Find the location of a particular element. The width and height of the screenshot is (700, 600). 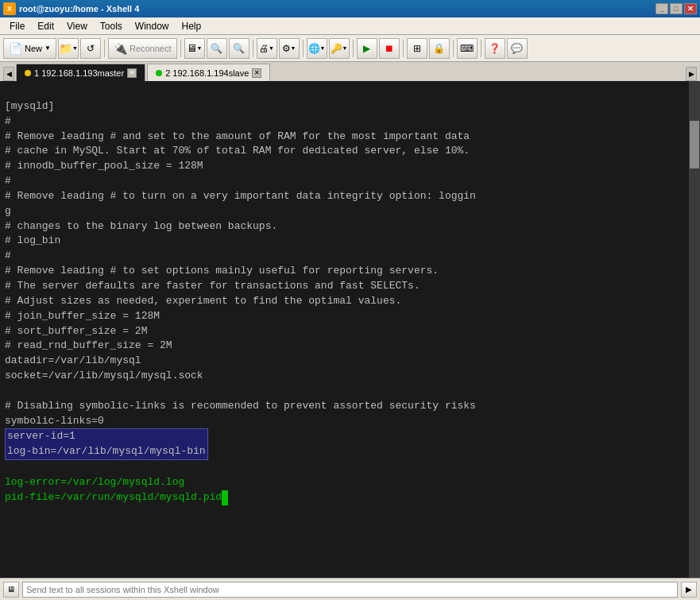

scrollbar-thumb is located at coordinates (694, 145).